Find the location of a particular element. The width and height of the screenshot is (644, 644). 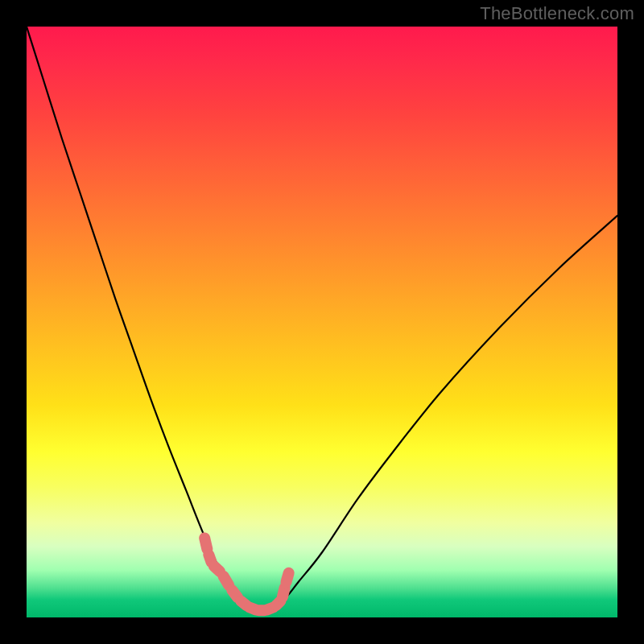

watermark-text: TheBottleneck.com is located at coordinates (557, 14).